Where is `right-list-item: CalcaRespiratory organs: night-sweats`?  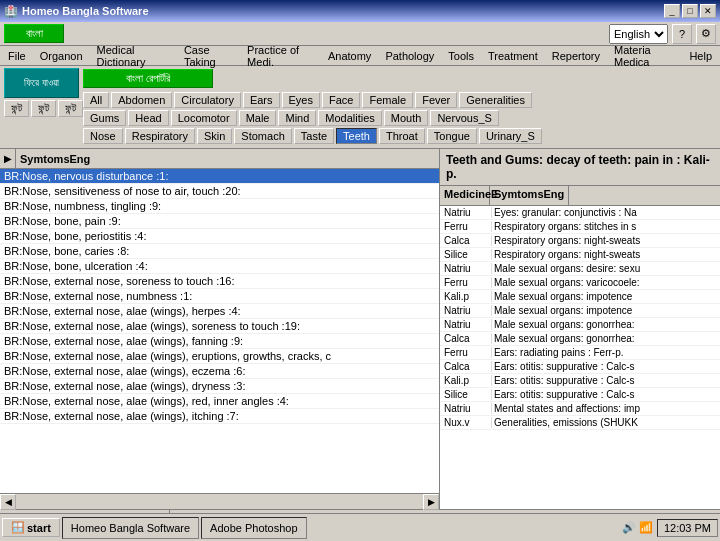
right-list-item: CalcaRespiratory organs: night-sweats is located at coordinates (580, 241).